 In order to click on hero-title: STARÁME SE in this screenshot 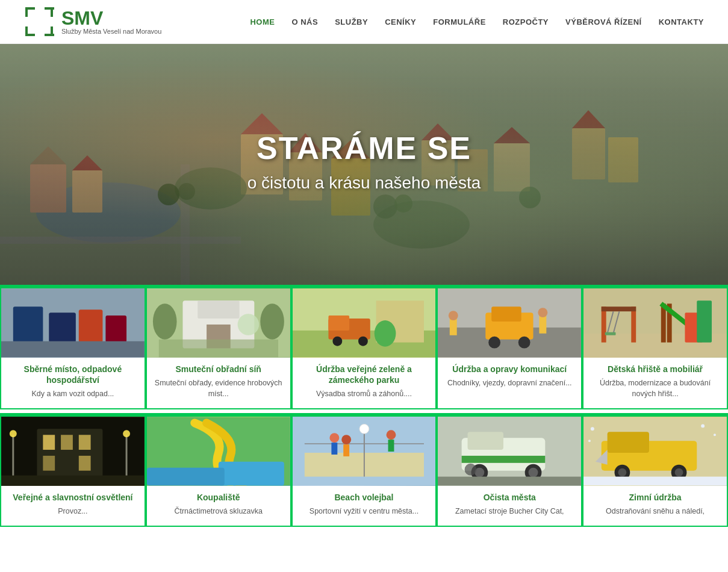, I will do `click(364, 148)`.